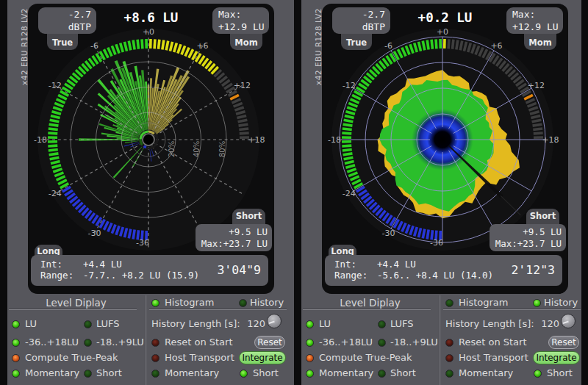  Describe the element at coordinates (143, 242) in the screenshot. I see `scale-tick-label: -36` at that location.